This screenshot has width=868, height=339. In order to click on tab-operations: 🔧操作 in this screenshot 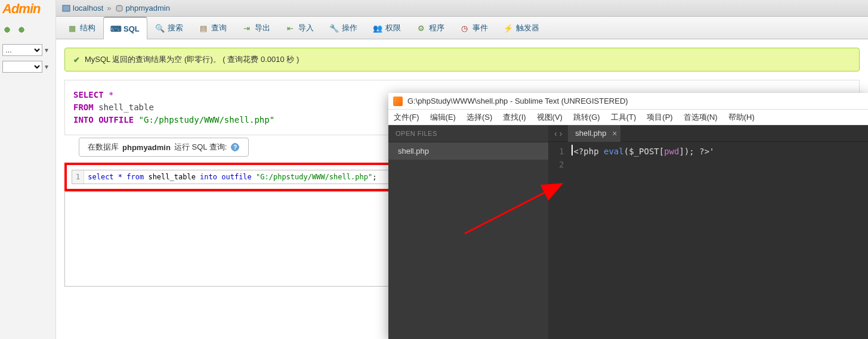, I will do `click(344, 27)`.